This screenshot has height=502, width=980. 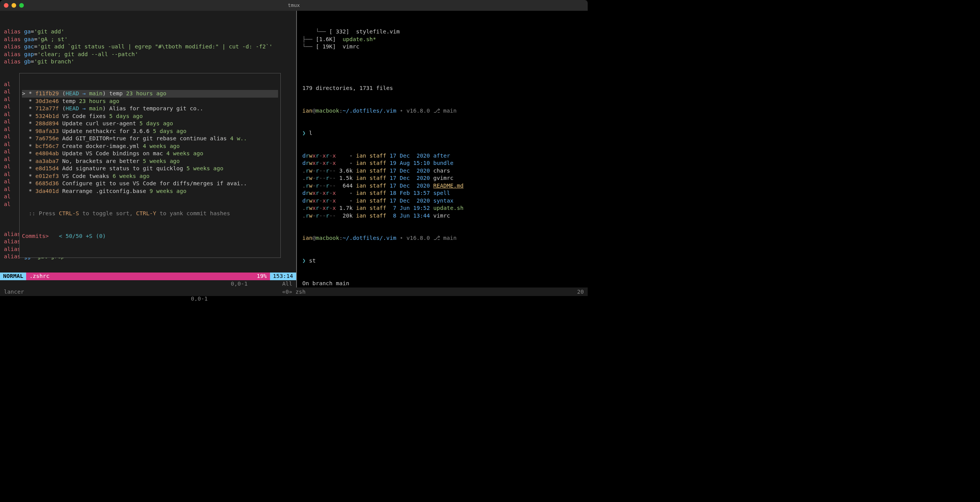 What do you see at coordinates (443, 201) in the screenshot?
I see `ls-row: drwxr-xr-x - ian staff 17 Dec 2020 synta…` at bounding box center [443, 201].